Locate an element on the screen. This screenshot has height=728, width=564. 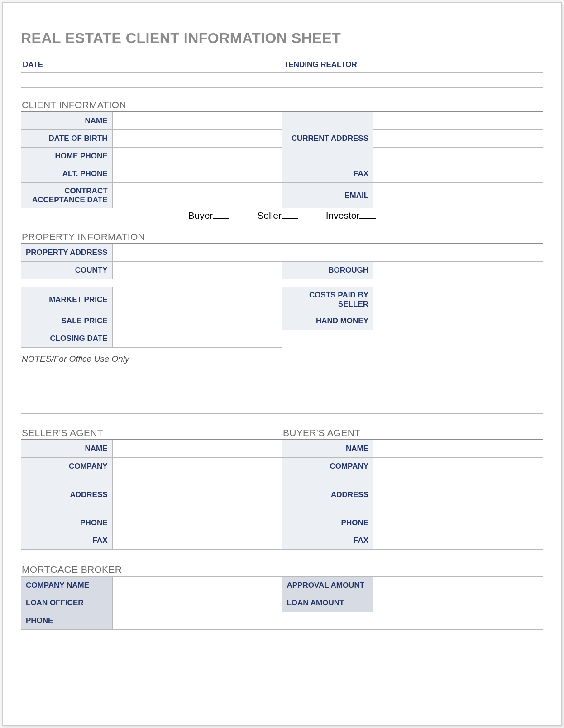
buyer-agent-fax-input is located at coordinates (458, 541).